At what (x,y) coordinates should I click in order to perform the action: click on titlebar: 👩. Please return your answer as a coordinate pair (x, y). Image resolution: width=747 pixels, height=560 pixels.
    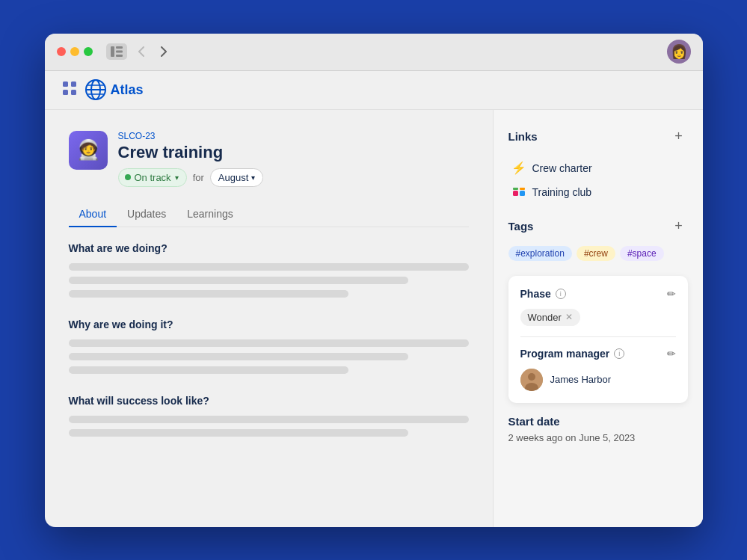
    Looking at the image, I should click on (374, 52).